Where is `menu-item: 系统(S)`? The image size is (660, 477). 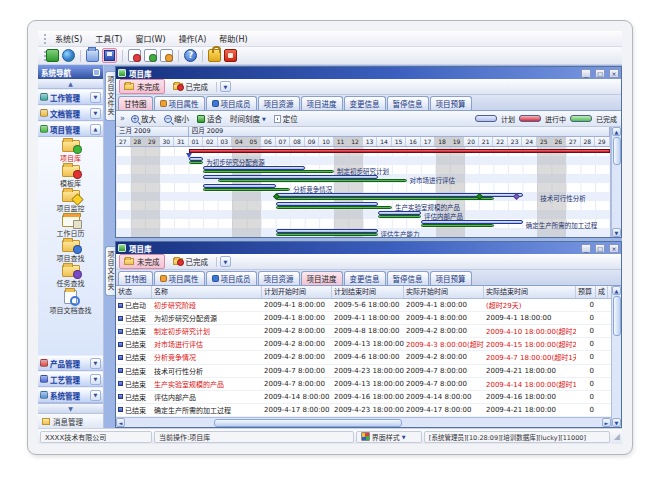
menu-item: 系统(S) is located at coordinates (68, 38).